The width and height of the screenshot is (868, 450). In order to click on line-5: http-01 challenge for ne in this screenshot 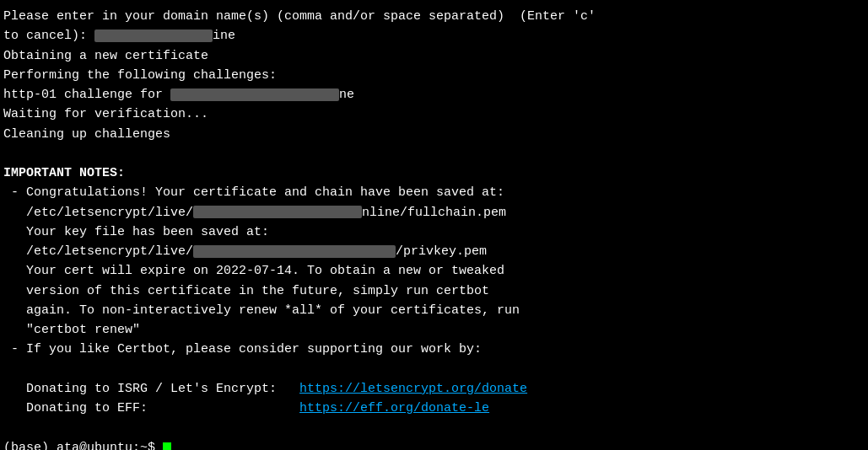, I will do `click(434, 94)`.